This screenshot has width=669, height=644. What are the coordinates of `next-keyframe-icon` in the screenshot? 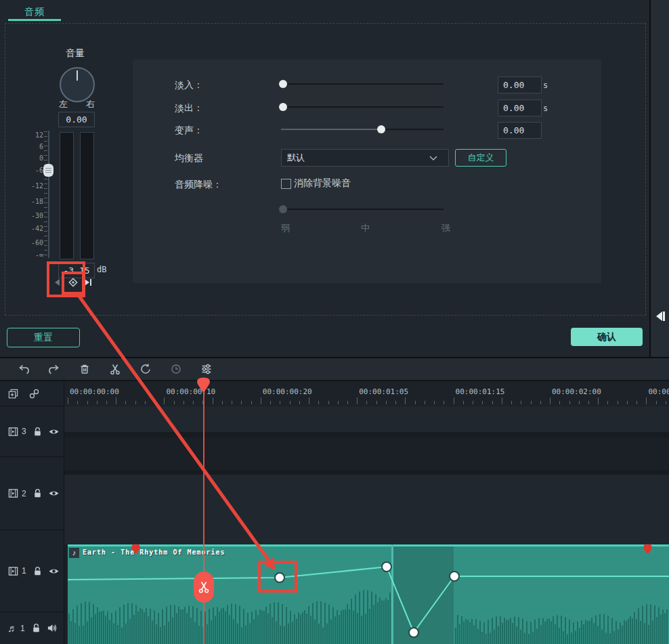 It's located at (88, 282).